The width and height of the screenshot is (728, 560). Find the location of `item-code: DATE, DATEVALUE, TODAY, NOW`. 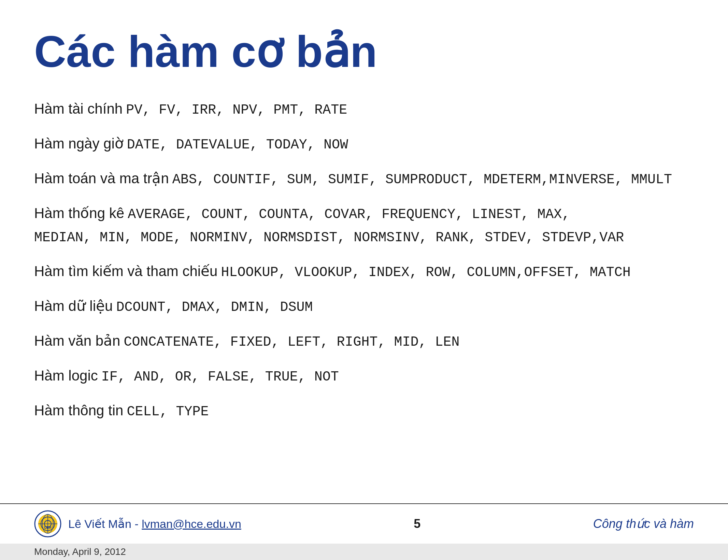

item-code: DATE, DATEVALUE, TODAY, NOW is located at coordinates (238, 145).